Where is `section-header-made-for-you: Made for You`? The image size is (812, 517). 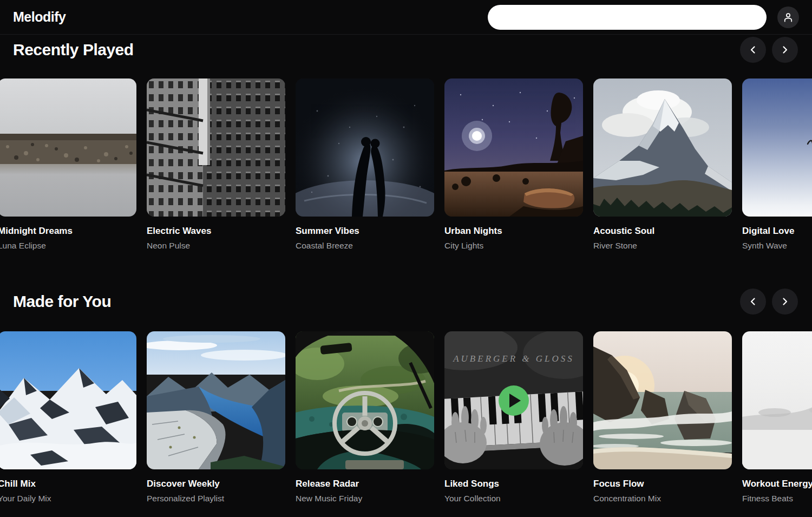
section-header-made-for-you: Made for You is located at coordinates (406, 302).